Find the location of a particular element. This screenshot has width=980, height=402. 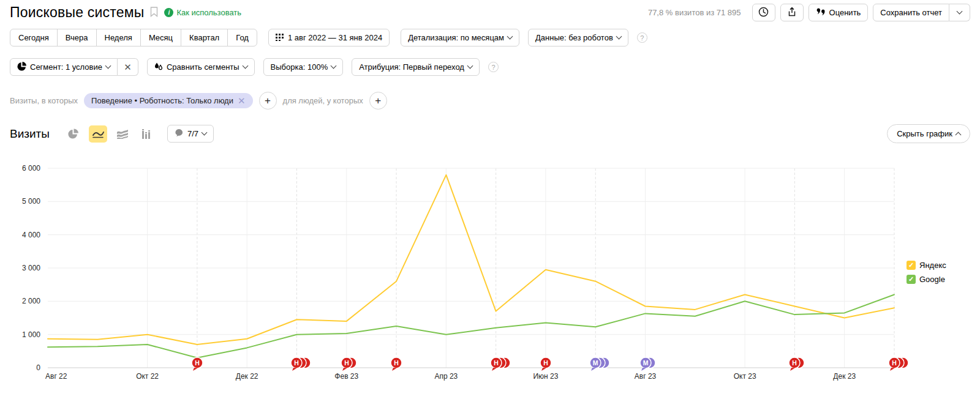

history-button is located at coordinates (764, 12).